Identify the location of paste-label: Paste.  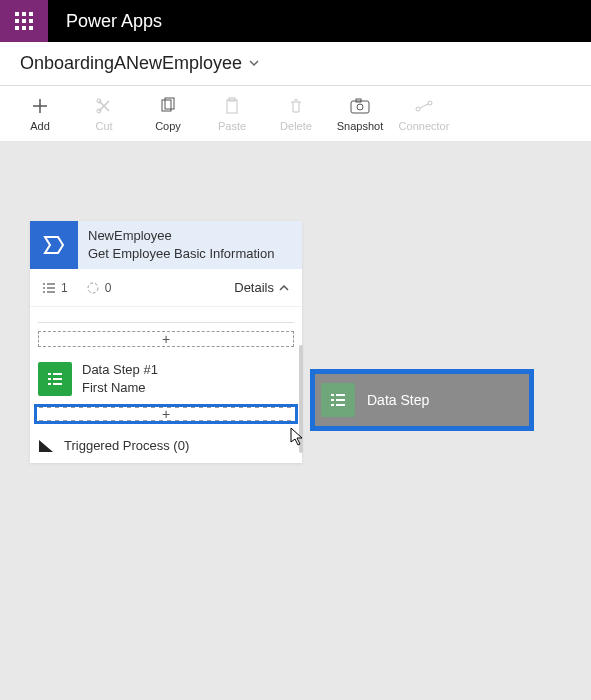
(232, 126).